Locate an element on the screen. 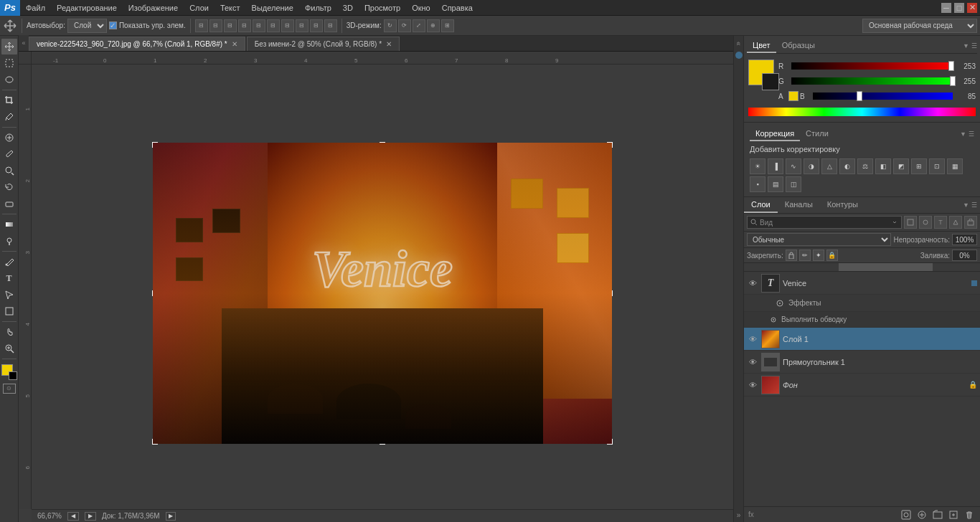 The width and height of the screenshot is (980, 522). zoom-nav-left: ◀ is located at coordinates (73, 516).